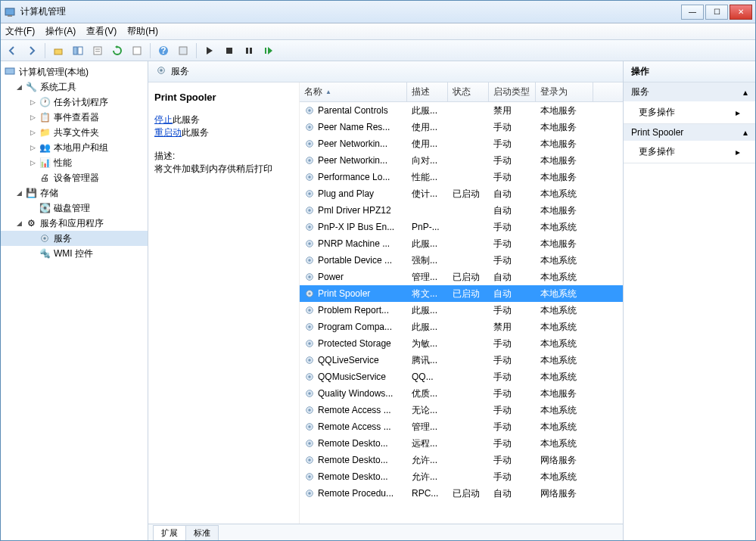  What do you see at coordinates (689, 103) in the screenshot?
I see `actions-section-services: 服务▴ 更多操作▸` at bounding box center [689, 103].